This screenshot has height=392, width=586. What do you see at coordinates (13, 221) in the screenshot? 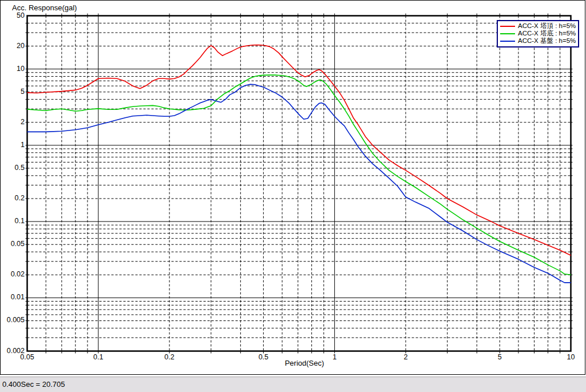
I see `y-tick-label: 0.1` at bounding box center [13, 221].